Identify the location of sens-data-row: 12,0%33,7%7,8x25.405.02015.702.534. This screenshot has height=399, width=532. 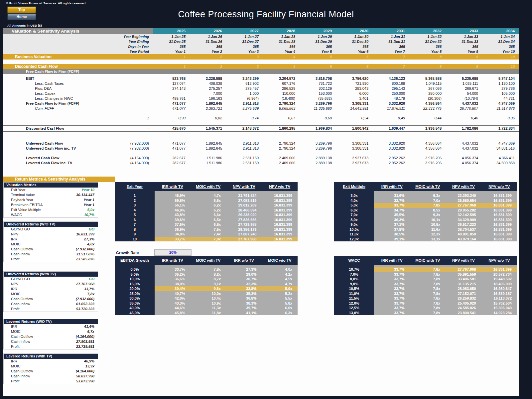
(426, 303).